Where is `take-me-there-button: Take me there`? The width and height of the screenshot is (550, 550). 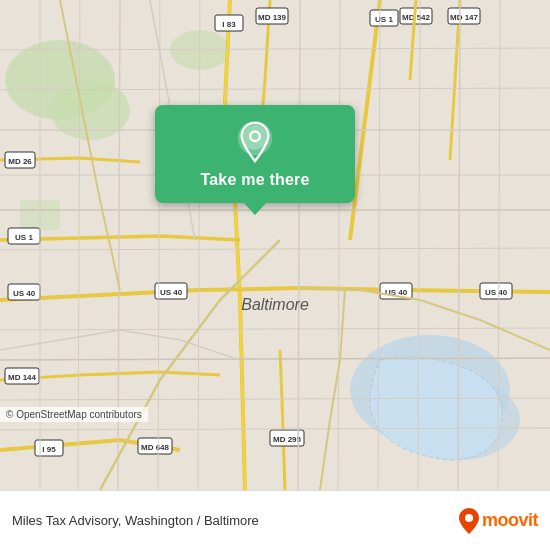
take-me-there-button: Take me there is located at coordinates (254, 180).